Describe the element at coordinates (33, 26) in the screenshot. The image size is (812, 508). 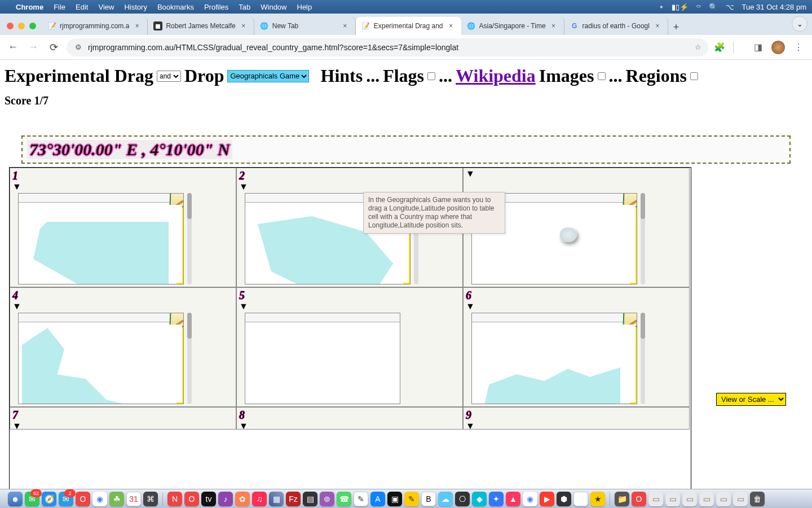
I see `maximize-window-button` at that location.